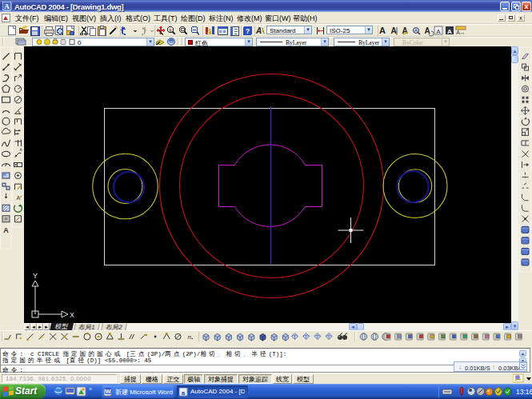 The width and height of the screenshot is (532, 399). Describe the element at coordinates (35, 276) in the screenshot. I see `svg-text: Y` at that location.